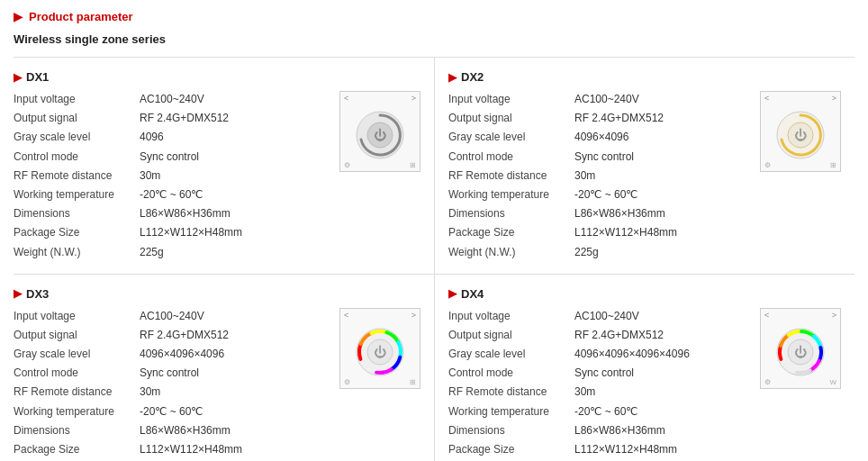  What do you see at coordinates (151, 137) in the screenshot?
I see `spec-value: 4096` at bounding box center [151, 137].